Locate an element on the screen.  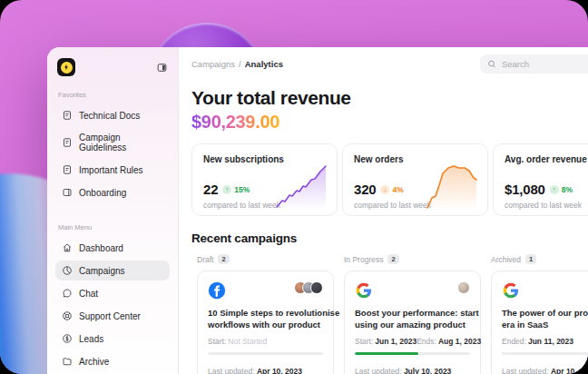
sparkline-orange is located at coordinates (452, 186).